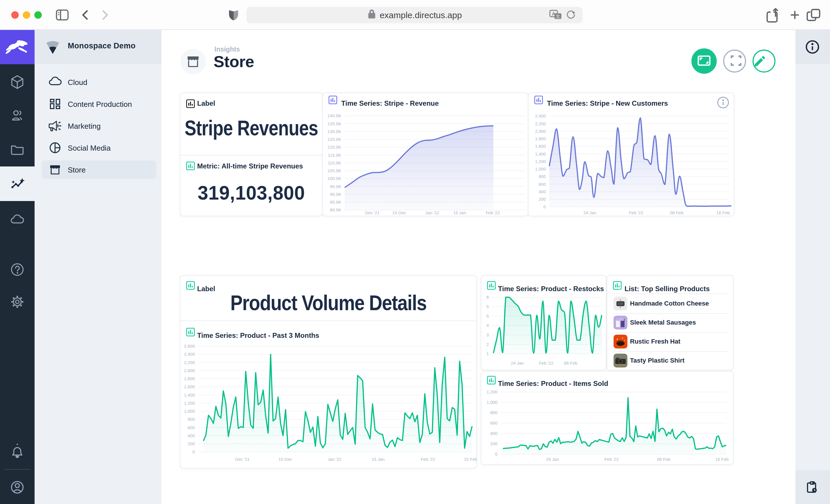 This screenshot has width=830, height=504. What do you see at coordinates (335, 163) in the screenshot?
I see `svg-text: 110.0K` at bounding box center [335, 163].